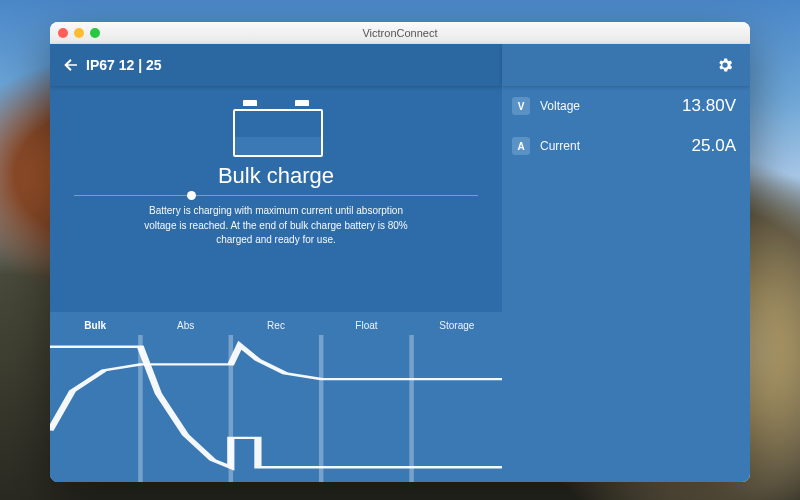 The image size is (800, 500). I want to click on voltage-icon: V, so click(521, 106).